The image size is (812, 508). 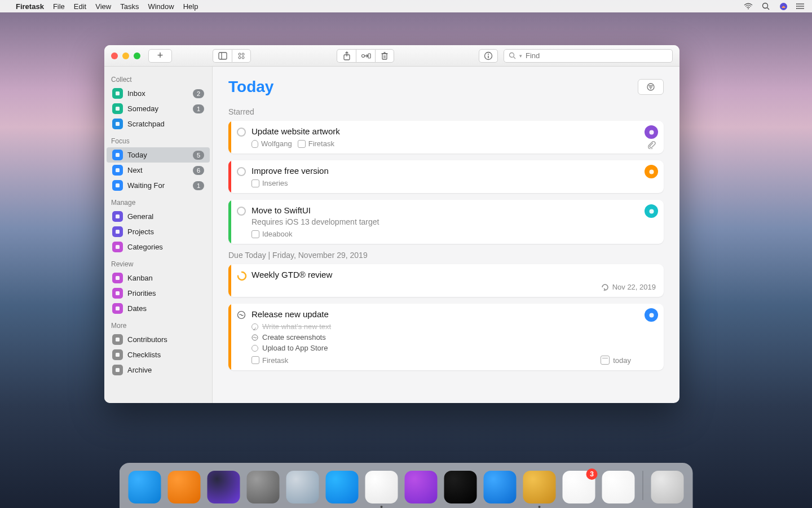 I want to click on sidebar-item-contributors: Contributors, so click(x=158, y=340).